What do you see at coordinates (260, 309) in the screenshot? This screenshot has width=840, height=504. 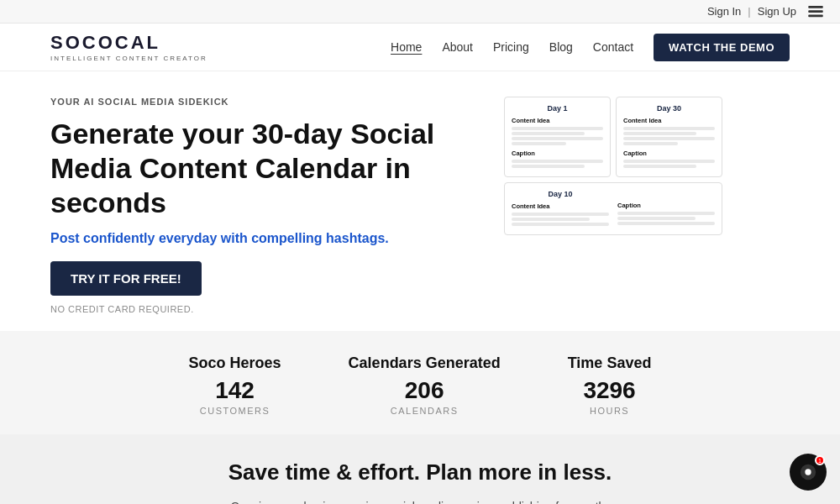 I see `hero-no-card: NO CREDIT CARD REQUIRED.` at bounding box center [260, 309].